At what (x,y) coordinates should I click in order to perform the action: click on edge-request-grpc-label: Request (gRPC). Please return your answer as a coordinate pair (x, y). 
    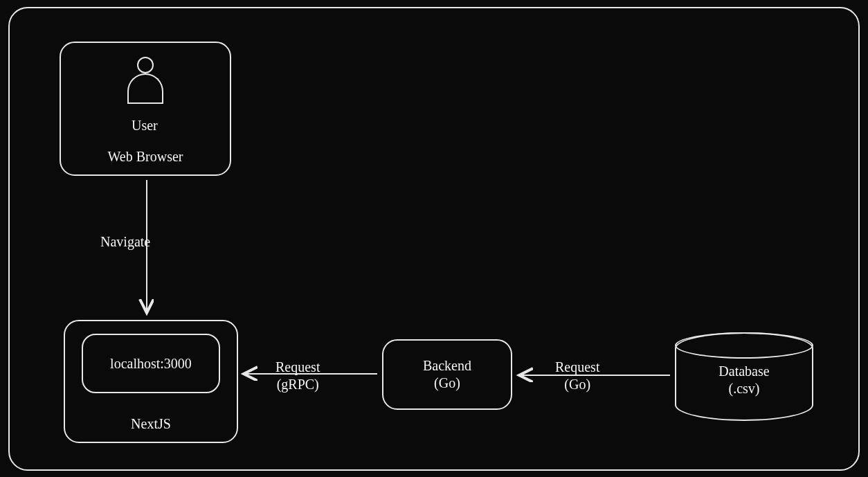
    Looking at the image, I should click on (298, 376).